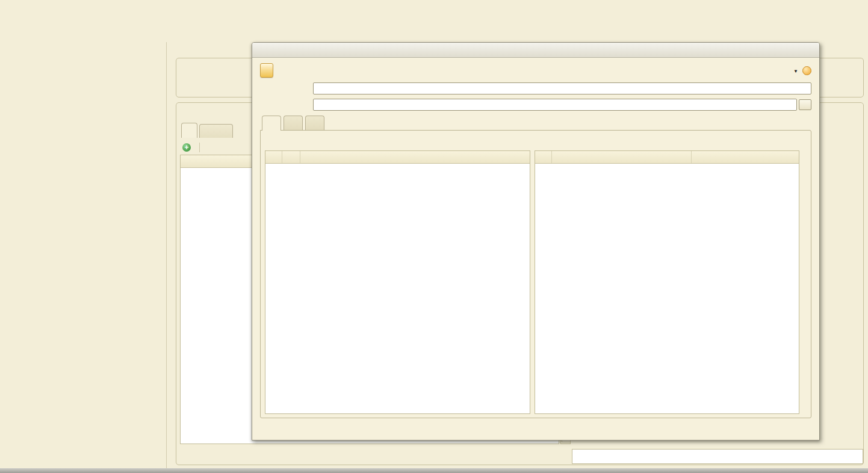 The height and width of the screenshot is (473, 868). Describe the element at coordinates (667, 141) in the screenshot. I see `fields-pane-toolbar` at that location.